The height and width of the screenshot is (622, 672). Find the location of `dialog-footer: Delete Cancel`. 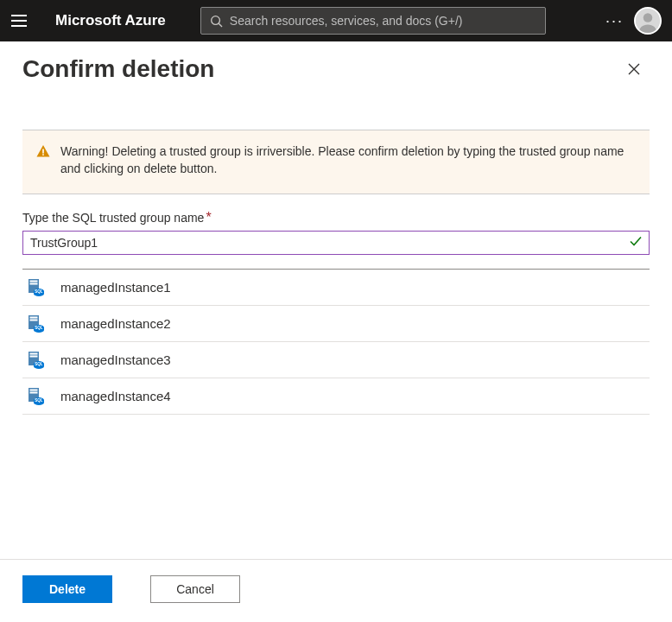

dialog-footer: Delete Cancel is located at coordinates (336, 591).